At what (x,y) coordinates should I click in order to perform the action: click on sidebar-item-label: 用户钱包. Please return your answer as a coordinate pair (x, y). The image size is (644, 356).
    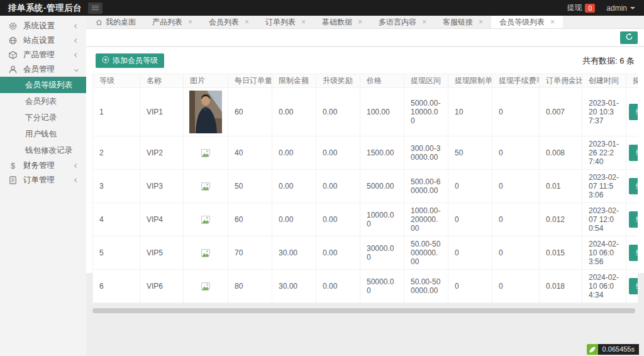
    Looking at the image, I should click on (41, 135).